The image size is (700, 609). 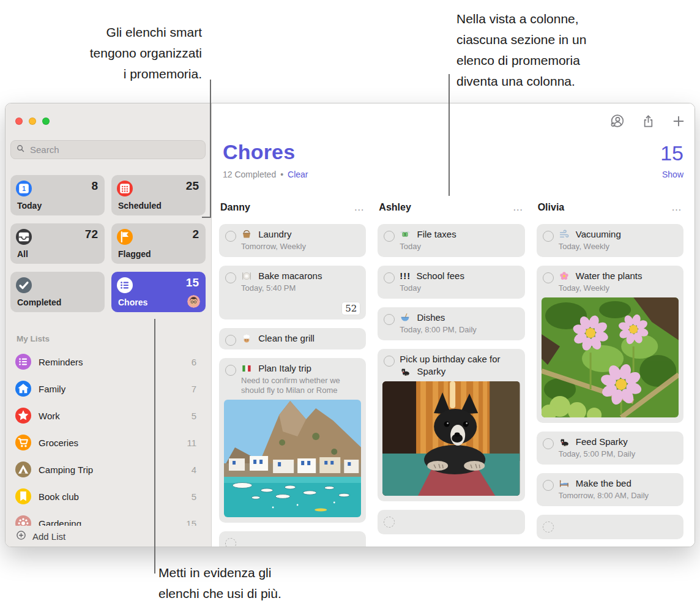 I want to click on reminder-card: Clean the grill, so click(x=292, y=339).